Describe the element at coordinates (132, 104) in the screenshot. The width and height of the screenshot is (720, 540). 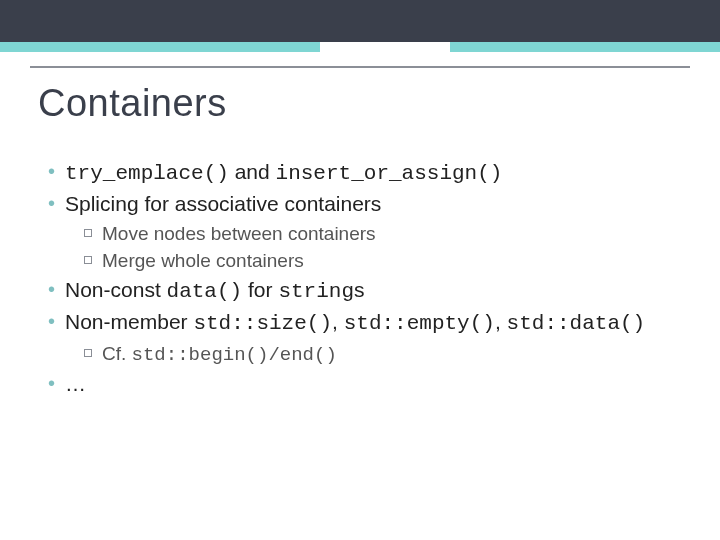
I see `slide-title: Containers` at that location.